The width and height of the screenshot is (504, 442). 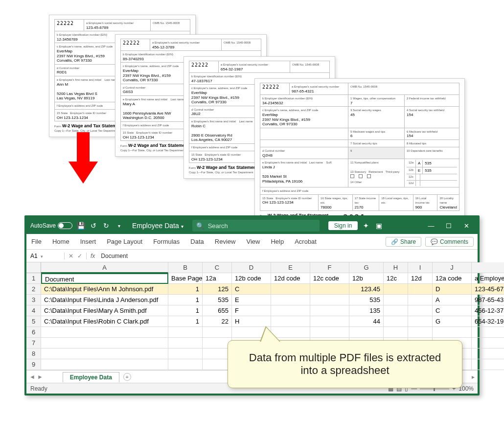 I want to click on comments-button: 💬 Comments, so click(x=449, y=242).